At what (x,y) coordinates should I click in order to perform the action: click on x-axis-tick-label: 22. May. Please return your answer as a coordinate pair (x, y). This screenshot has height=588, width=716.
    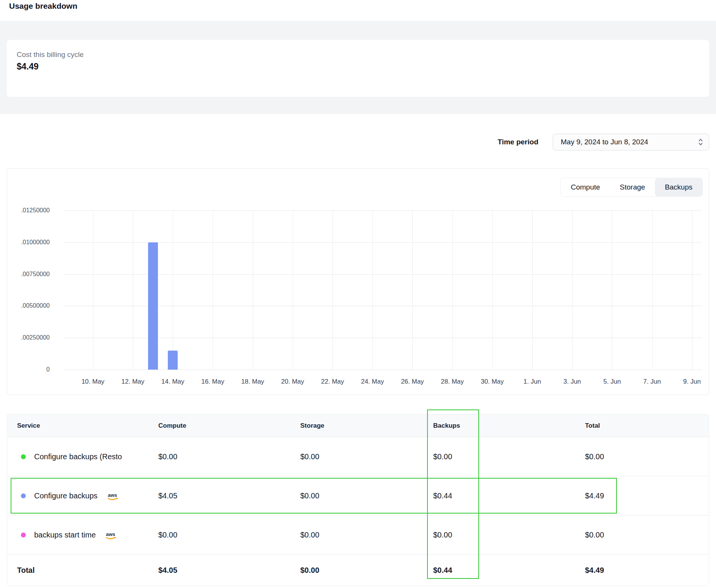
    Looking at the image, I should click on (333, 382).